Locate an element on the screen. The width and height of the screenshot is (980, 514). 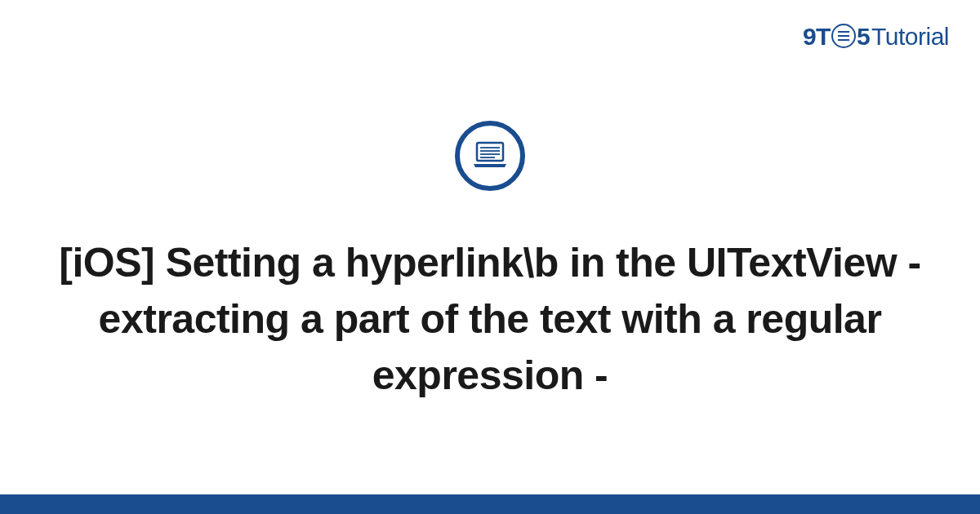
site-logo: 9T 5 Tutorial is located at coordinates (875, 37).